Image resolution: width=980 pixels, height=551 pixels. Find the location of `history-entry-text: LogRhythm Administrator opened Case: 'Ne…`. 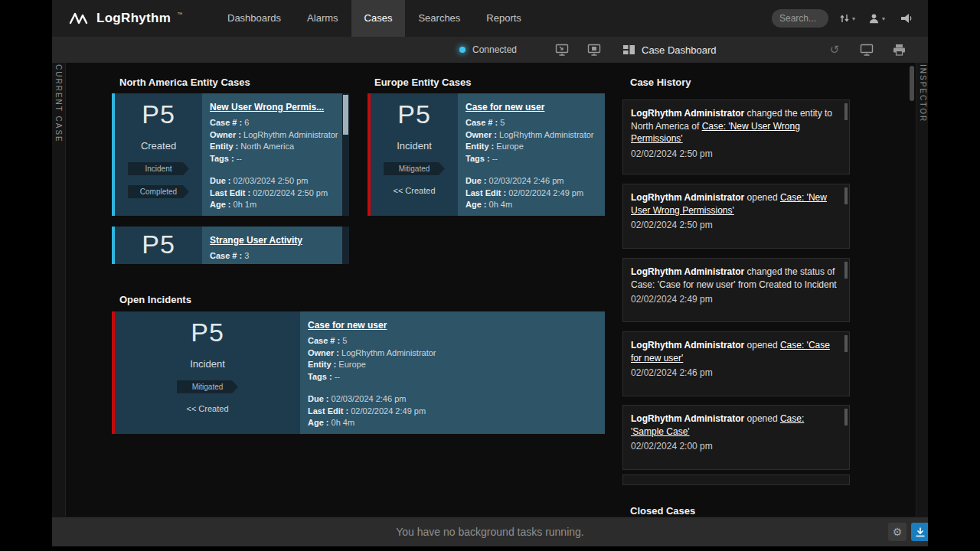

history-entry-text: LogRhythm Administrator opened Case: 'Ne… is located at coordinates (735, 204).